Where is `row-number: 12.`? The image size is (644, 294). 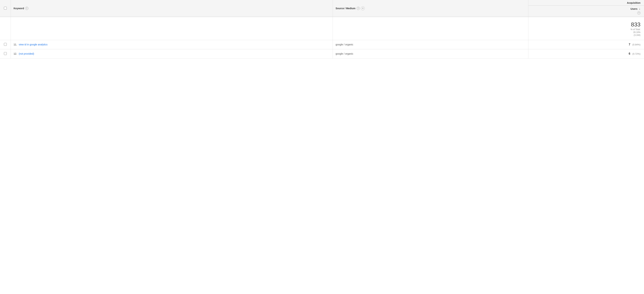
row-number: 12. is located at coordinates (16, 54).